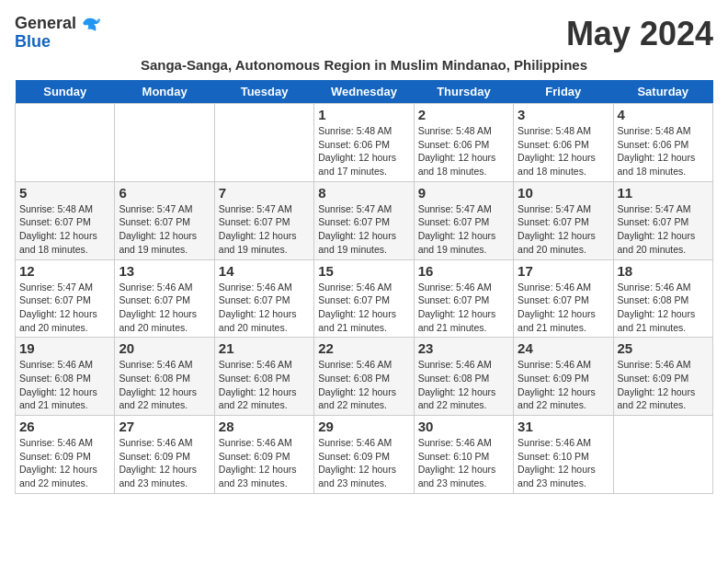 The width and height of the screenshot is (728, 563). Describe the element at coordinates (165, 377) in the screenshot. I see `calendar-cell: 20Sunrise: 5:46 AM Sunset: 6:08 PM Dayli…` at that location.